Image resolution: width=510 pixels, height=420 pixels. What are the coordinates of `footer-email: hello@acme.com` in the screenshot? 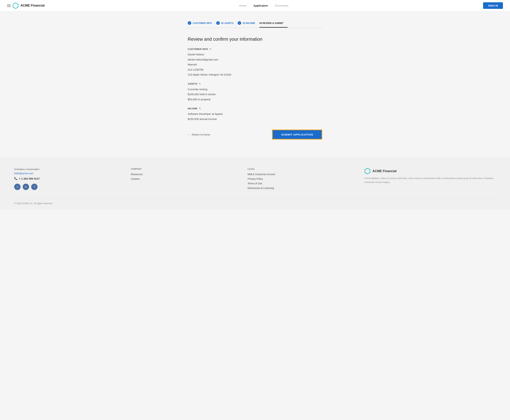 It's located at (69, 173).